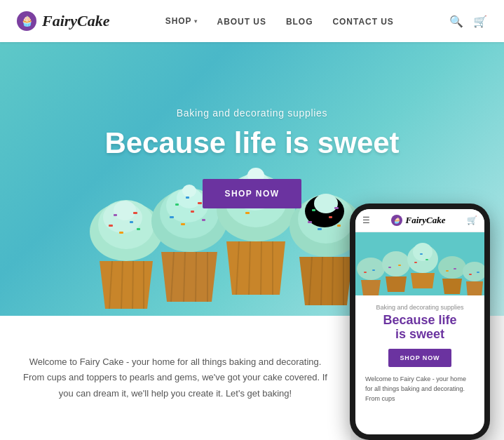 This screenshot has width=504, height=440. Describe the element at coordinates (179, 21) in the screenshot. I see `shop-label: SHOP` at that location.